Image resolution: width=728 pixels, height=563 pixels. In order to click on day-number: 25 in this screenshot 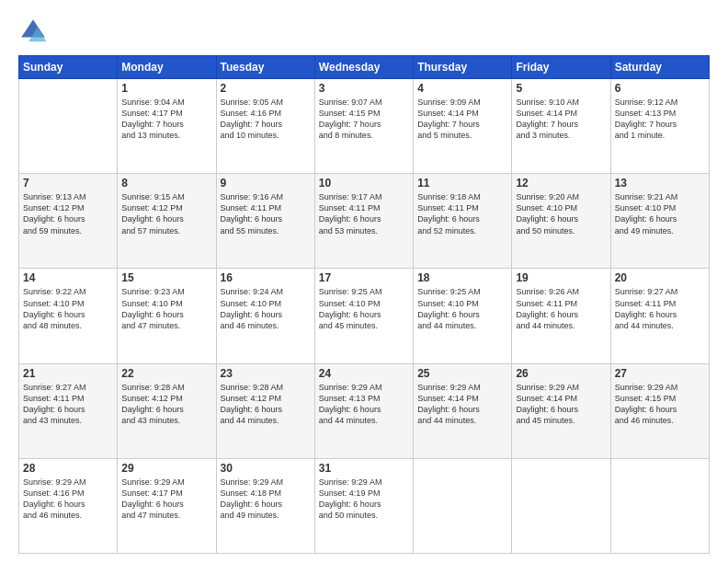, I will do `click(462, 373)`.